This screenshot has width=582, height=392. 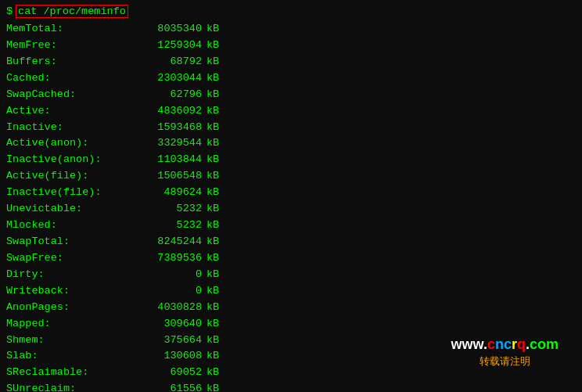 What do you see at coordinates (291, 210) in the screenshot?
I see `table-row: Unevictable:5232kB` at bounding box center [291, 210].